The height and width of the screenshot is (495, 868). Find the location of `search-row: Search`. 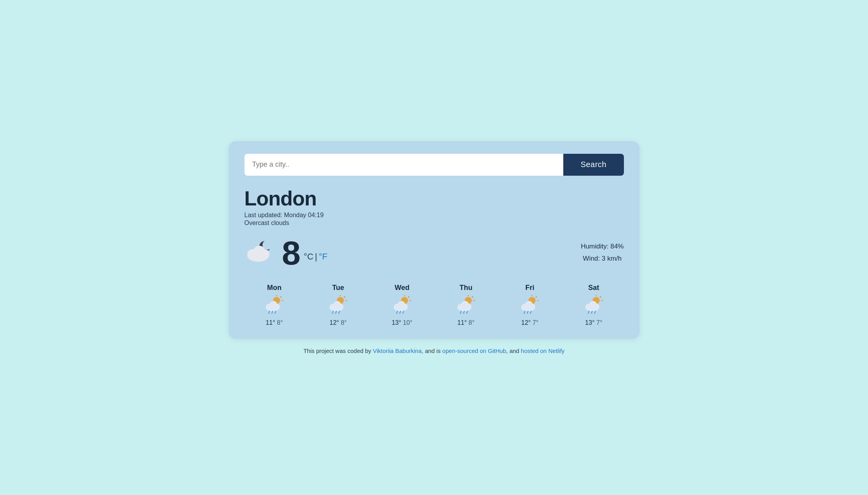

search-row: Search is located at coordinates (434, 165).